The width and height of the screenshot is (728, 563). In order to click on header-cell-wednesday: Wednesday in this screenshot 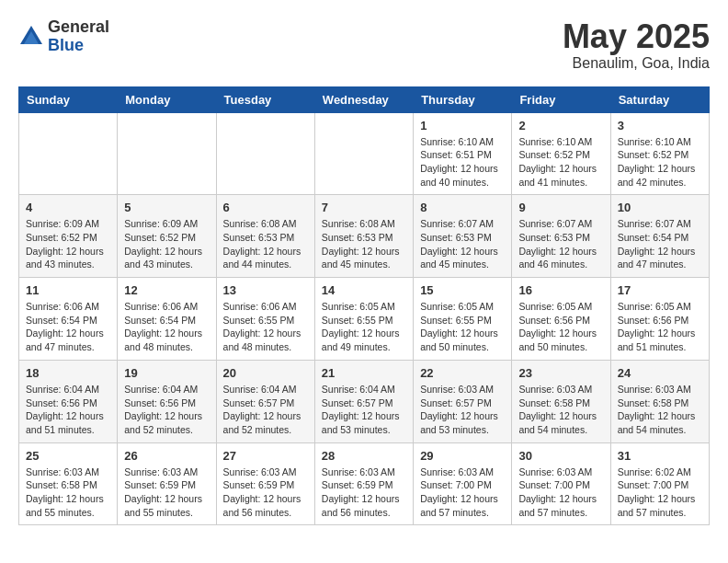, I will do `click(364, 99)`.